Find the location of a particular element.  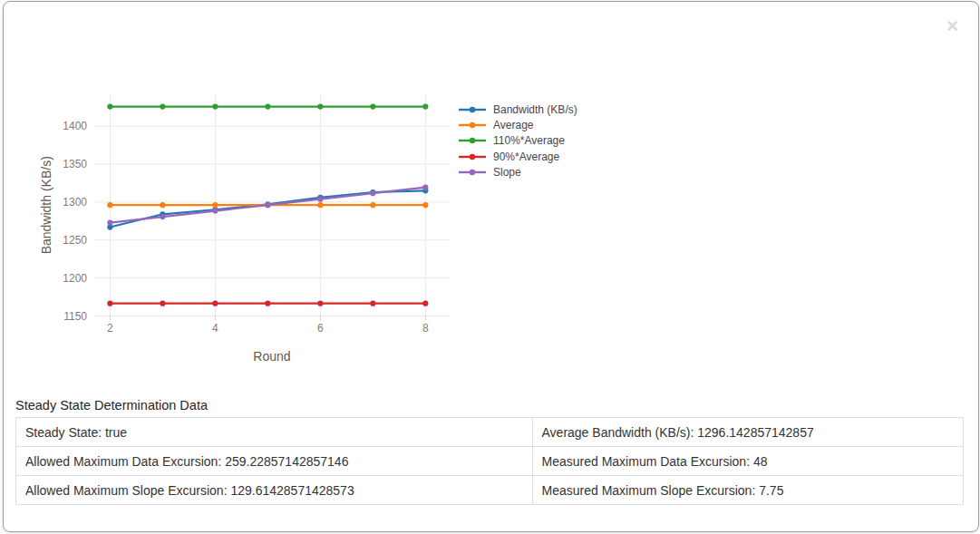

y-axis-tick-label: 1300 is located at coordinates (74, 202).